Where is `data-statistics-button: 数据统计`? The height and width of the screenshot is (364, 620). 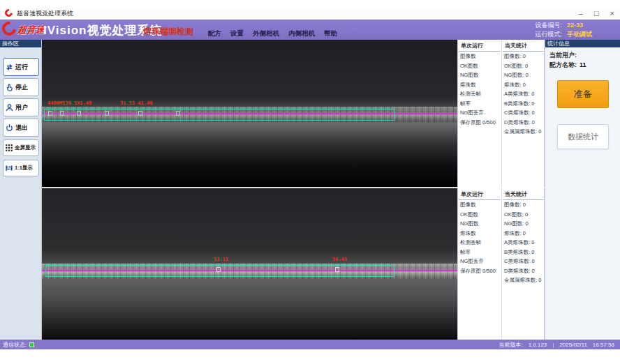 data-statistics-button: 数据统计 is located at coordinates (583, 137).